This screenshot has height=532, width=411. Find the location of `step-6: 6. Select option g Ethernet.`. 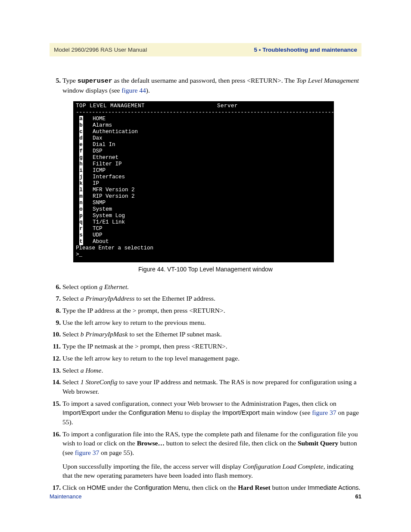

step-6: 6. Select option g Ethernet. is located at coordinates (206, 287).